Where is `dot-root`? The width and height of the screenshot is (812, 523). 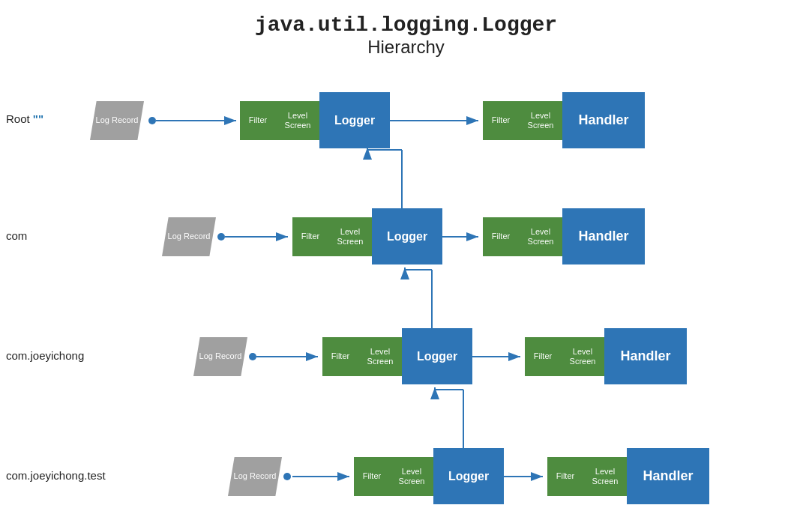
dot-root is located at coordinates (152, 121).